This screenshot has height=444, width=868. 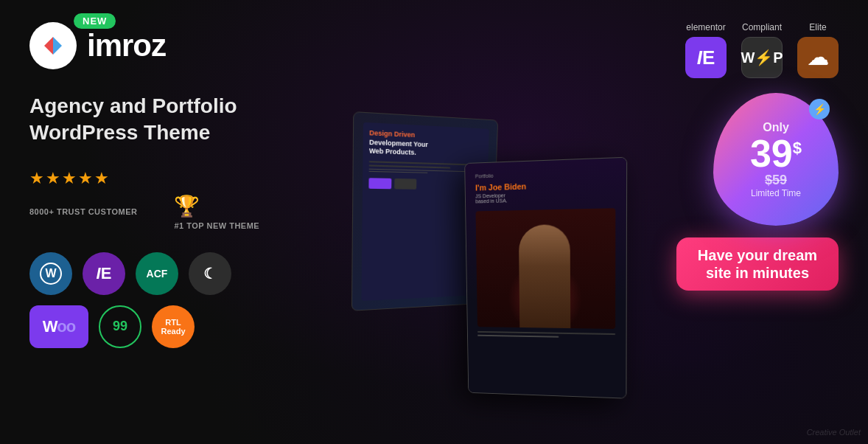 What do you see at coordinates (83, 212) in the screenshot?
I see `trust-customer: 8000+ TRUST CUSTOMER` at bounding box center [83, 212].